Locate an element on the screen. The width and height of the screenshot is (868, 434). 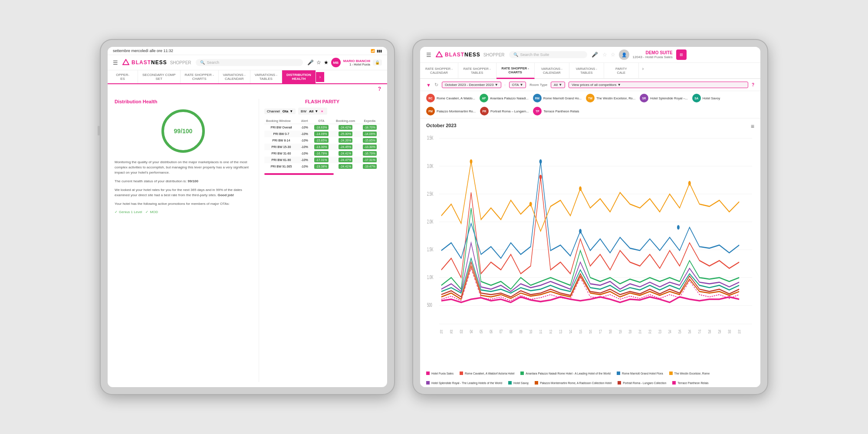
svg-text: 10 is located at coordinates (531, 332).